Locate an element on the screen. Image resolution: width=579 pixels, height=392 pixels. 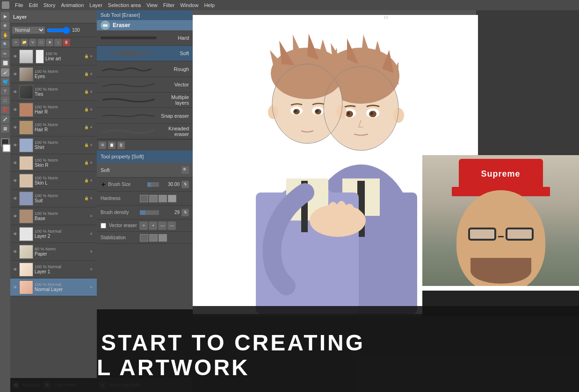
subtool-item-multiple: Multiple layers is located at coordinates (145, 100).